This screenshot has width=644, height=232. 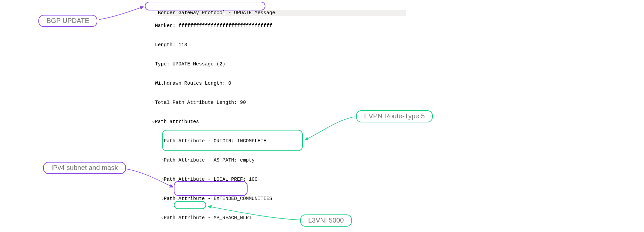 I want to click on attr-origin-row: Path Attribute - ORIGIN: INCOMPLETE, so click(x=271, y=141).